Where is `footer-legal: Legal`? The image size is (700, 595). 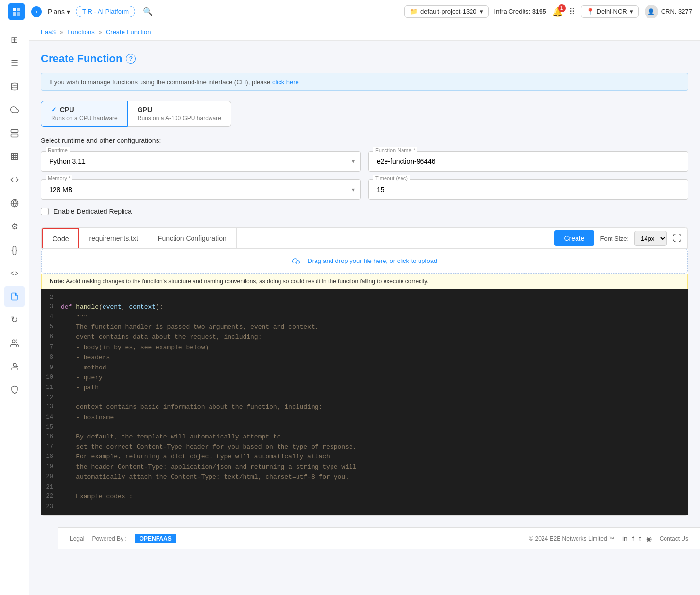 footer-legal: Legal is located at coordinates (77, 539).